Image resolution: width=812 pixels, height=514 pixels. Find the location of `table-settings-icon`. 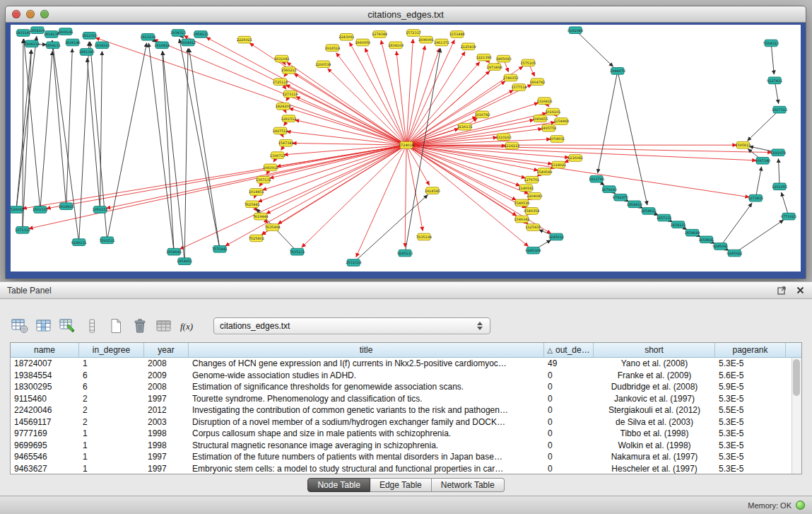

table-settings-icon is located at coordinates (20, 326).